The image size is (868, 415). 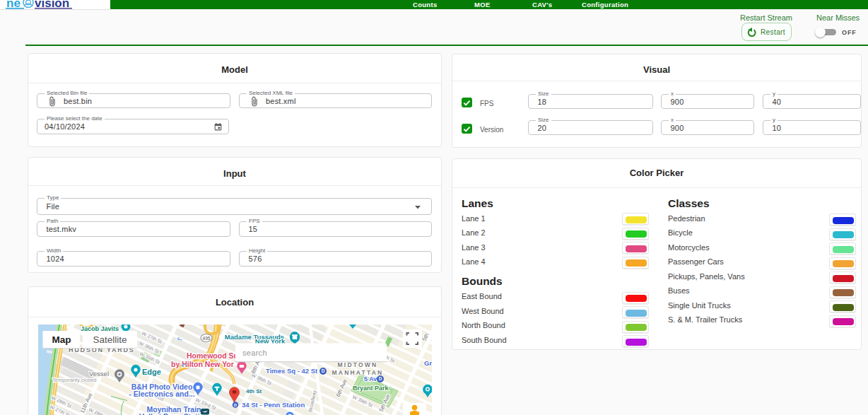 I want to click on svg-text: 5 Av, so click(x=370, y=379).